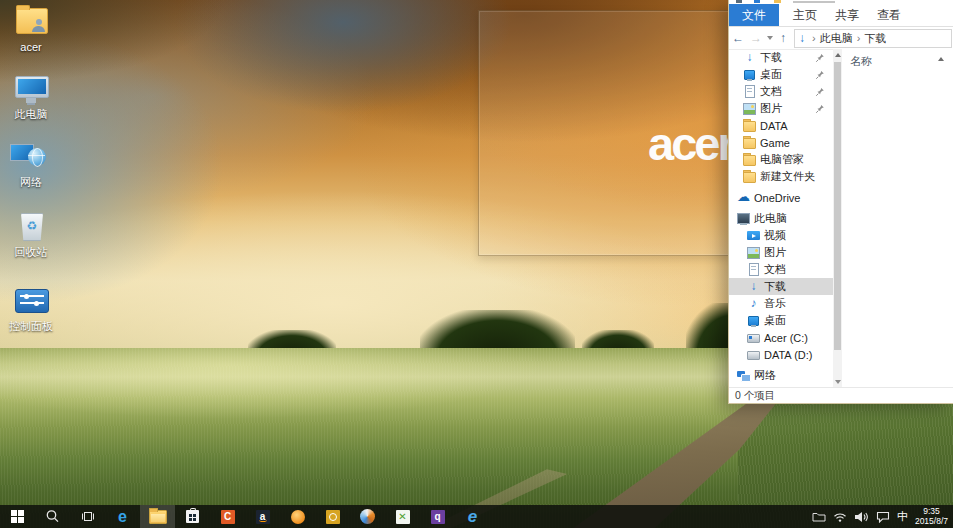 This screenshot has height=528, width=953. I want to click on sidebar-item-data-d-drive: DATA (D:), so click(781, 354).